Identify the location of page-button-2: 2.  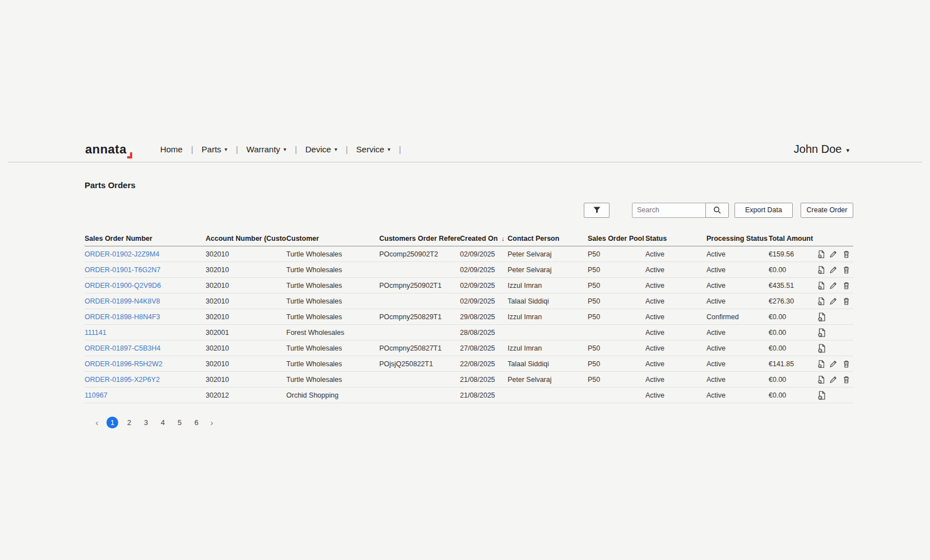
(129, 422).